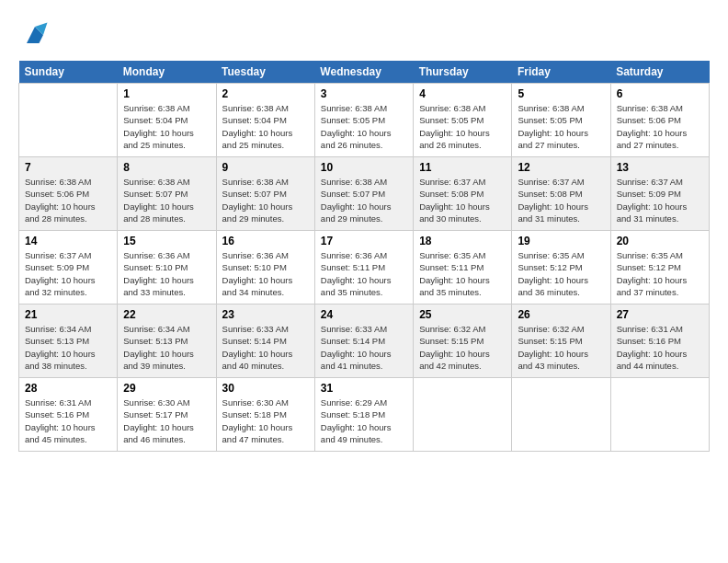 The image size is (728, 563). Describe the element at coordinates (364, 72) in the screenshot. I see `calendar-header-row: SundayMondayTuesdayWednesdayThursdayFrid…` at that location.